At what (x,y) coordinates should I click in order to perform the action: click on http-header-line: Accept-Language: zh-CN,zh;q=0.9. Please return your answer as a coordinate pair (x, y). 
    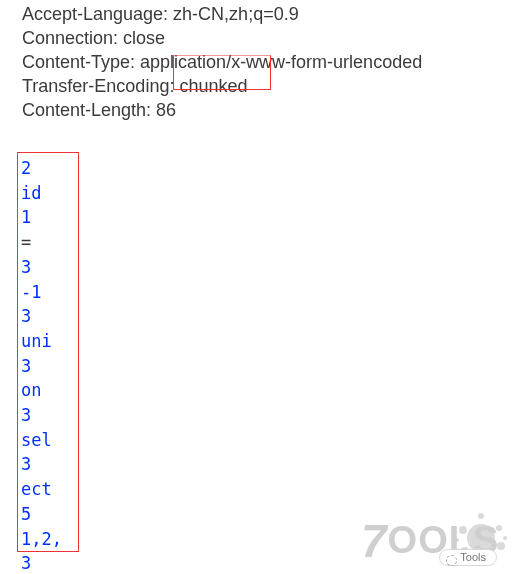
    Looking at the image, I should click on (270, 14).